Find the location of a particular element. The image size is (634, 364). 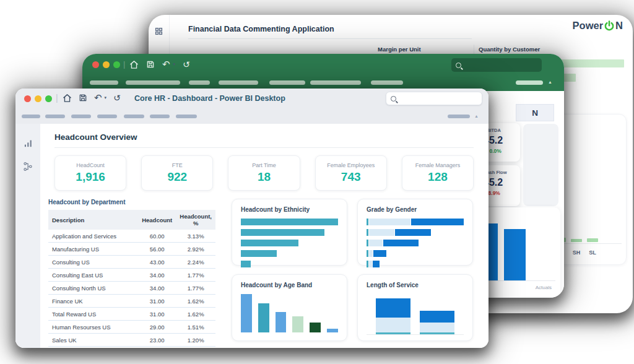

grade-by-gender-chart is located at coordinates (415, 243).